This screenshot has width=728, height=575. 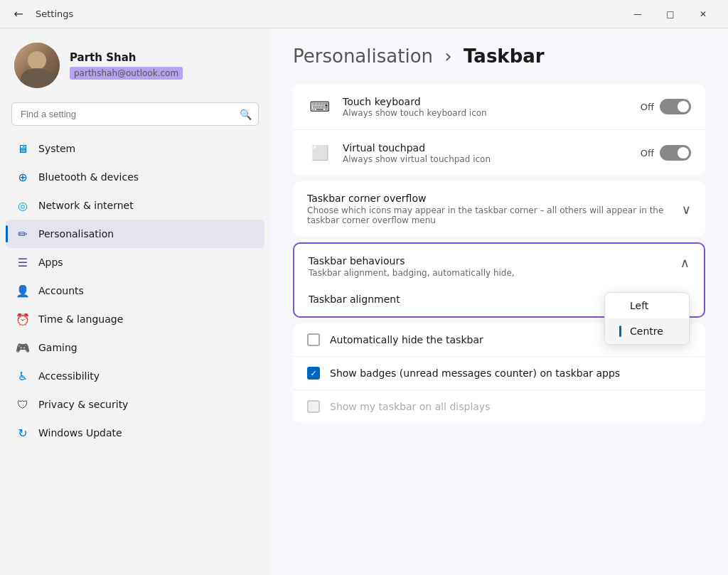 I want to click on touch-keyboard-control: Off, so click(x=665, y=107).